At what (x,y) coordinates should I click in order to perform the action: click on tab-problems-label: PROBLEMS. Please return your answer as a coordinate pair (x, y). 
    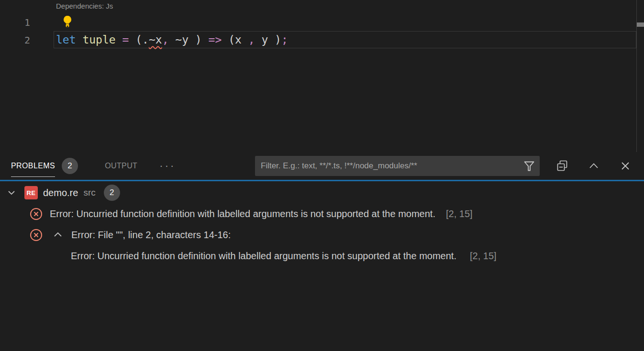
    Looking at the image, I should click on (33, 166).